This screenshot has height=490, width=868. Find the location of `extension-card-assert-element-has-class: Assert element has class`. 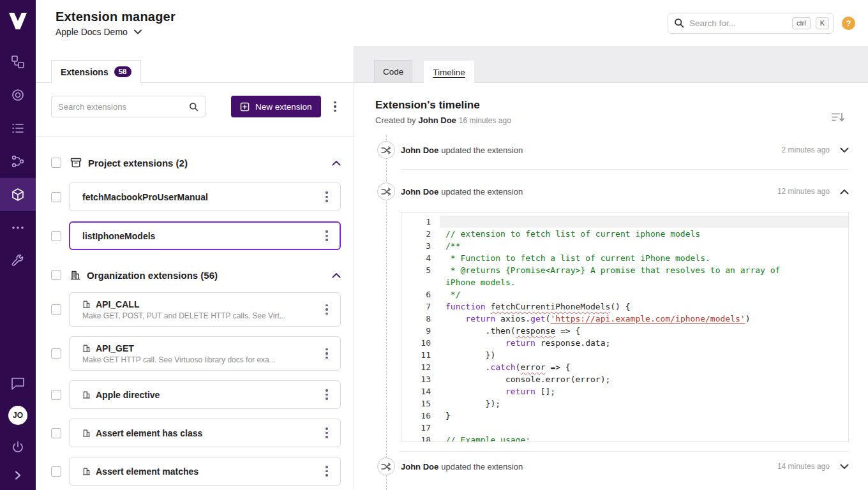

extension-card-assert-element-has-class: Assert element has class is located at coordinates (205, 433).